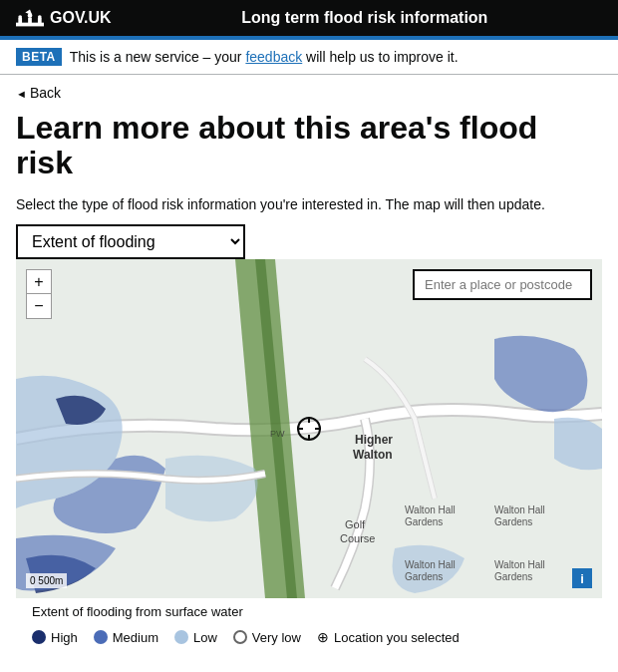 The width and height of the screenshot is (618, 672). What do you see at coordinates (309, 429) in the screenshot?
I see `location-crosshair` at bounding box center [309, 429].